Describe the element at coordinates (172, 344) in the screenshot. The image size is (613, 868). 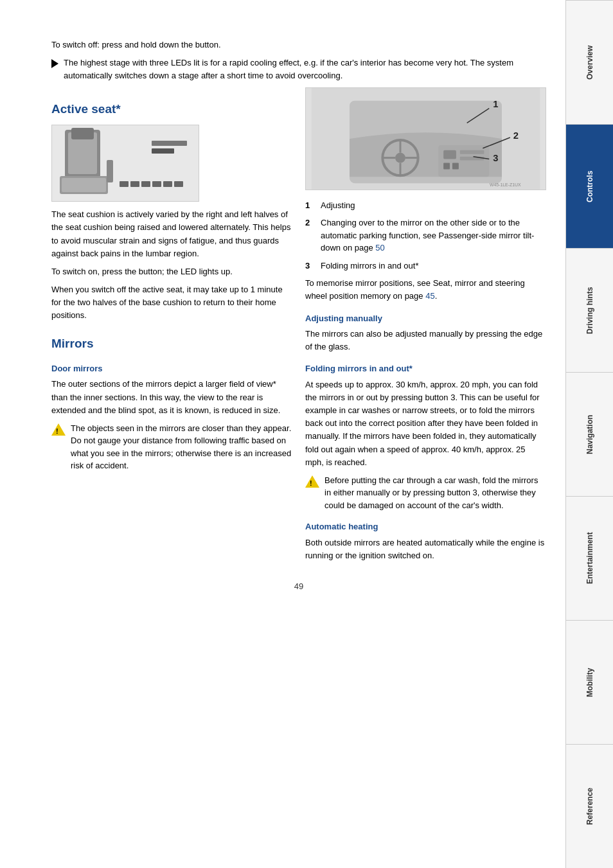
I see `mirrors-title: Mirrors` at that location.